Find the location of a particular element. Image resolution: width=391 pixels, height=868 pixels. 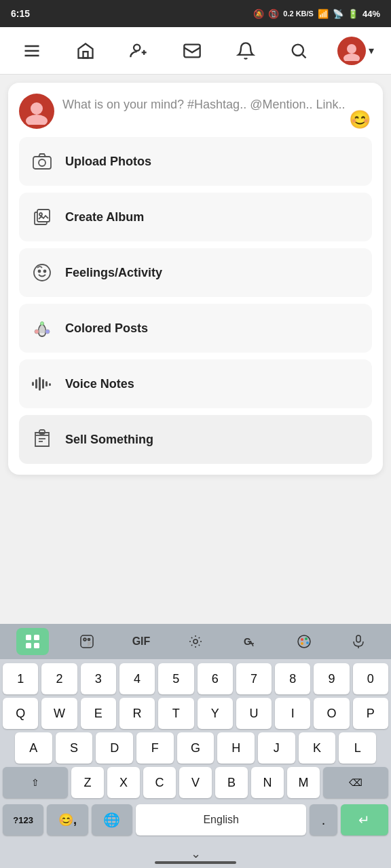

key-1: 1 is located at coordinates (20, 679).